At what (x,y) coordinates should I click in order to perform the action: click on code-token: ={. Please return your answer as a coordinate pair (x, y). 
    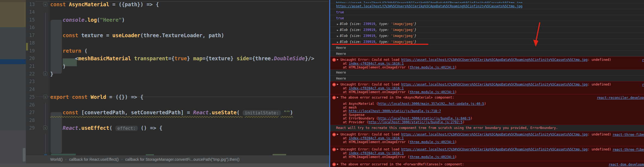
    Looking at the image, I should click on (172, 58).